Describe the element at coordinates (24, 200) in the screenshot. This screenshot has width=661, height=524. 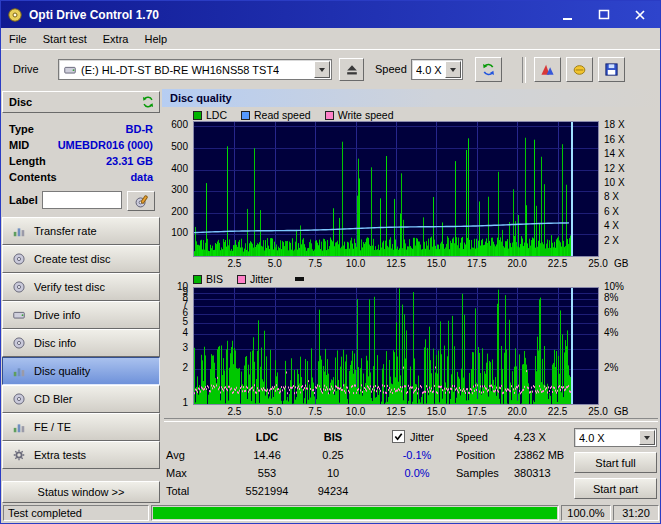
I see `label-caption: Label` at that location.